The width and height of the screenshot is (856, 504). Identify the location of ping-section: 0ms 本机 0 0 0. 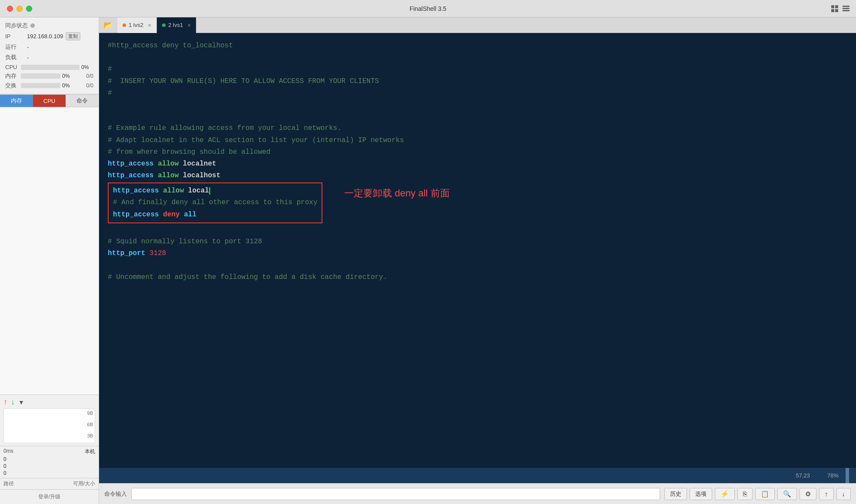
(50, 462).